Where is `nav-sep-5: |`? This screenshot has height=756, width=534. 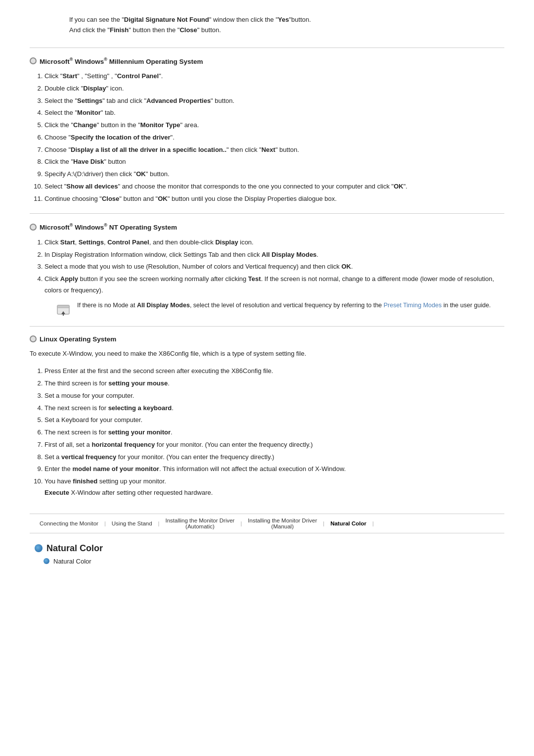 nav-sep-5: | is located at coordinates (373, 523).